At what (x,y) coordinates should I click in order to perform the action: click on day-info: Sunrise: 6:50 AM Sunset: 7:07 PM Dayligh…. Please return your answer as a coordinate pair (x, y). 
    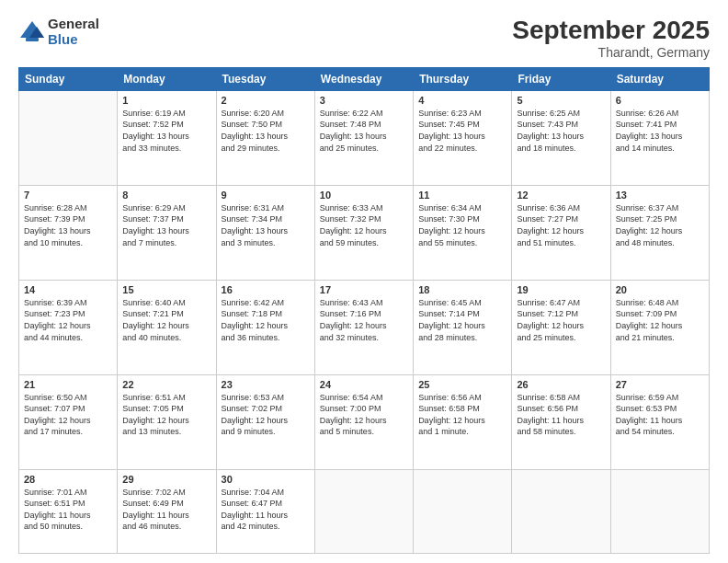
    Looking at the image, I should click on (68, 415).